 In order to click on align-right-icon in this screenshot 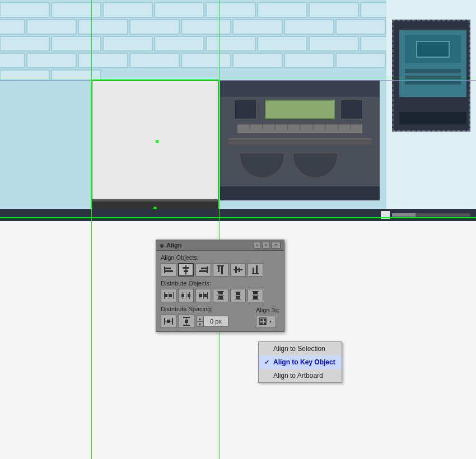, I will do `click(203, 270)`.